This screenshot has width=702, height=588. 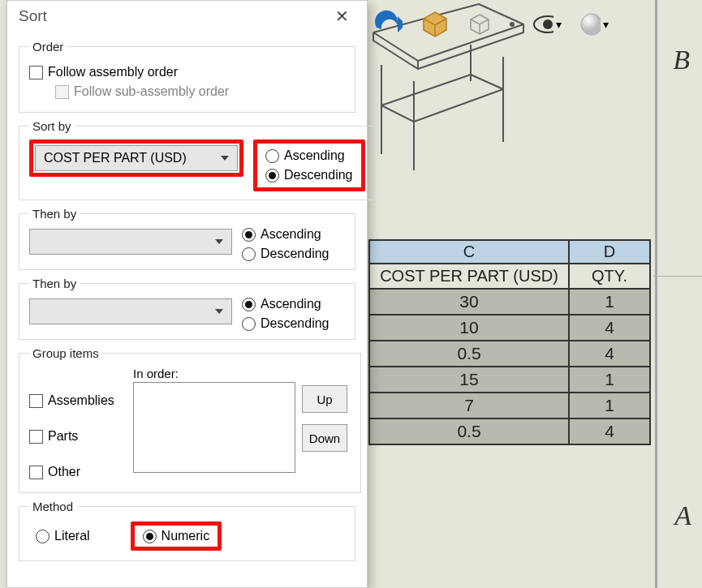 What do you see at coordinates (510, 342) in the screenshot?
I see `bom-table: C D COST PER PART (USD) QTY. 301 104 0.5…` at bounding box center [510, 342].